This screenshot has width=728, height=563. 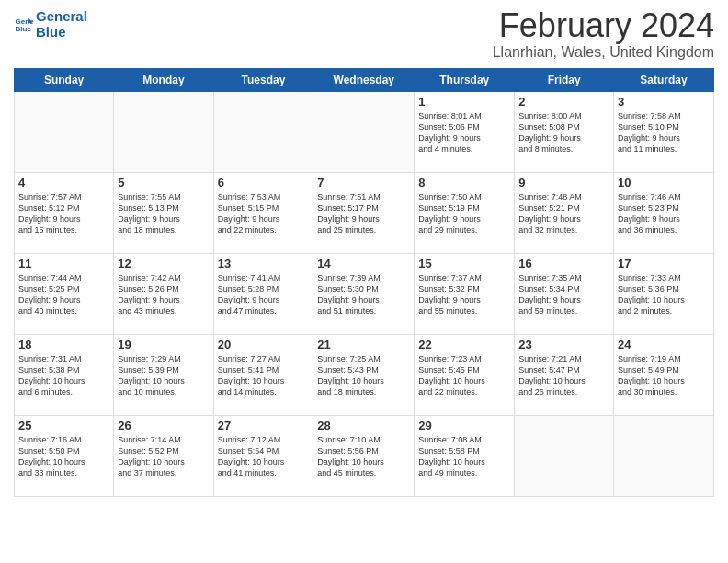 What do you see at coordinates (164, 456) in the screenshot?
I see `day-info: Sunrise: 7:14 AM Sunset: 5:52 PM Dayligh…` at bounding box center [164, 456].